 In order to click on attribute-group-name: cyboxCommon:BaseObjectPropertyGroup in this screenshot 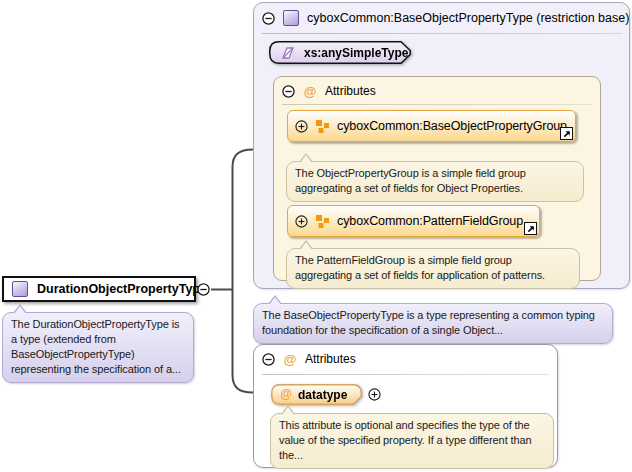, I will do `click(452, 126)`.